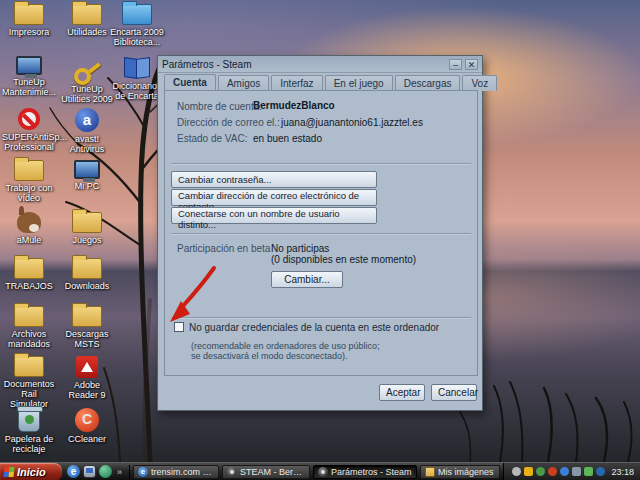 Image resolution: width=640 pixels, height=480 pixels. I want to click on tab-cuenta: Cuenta, so click(190, 82).